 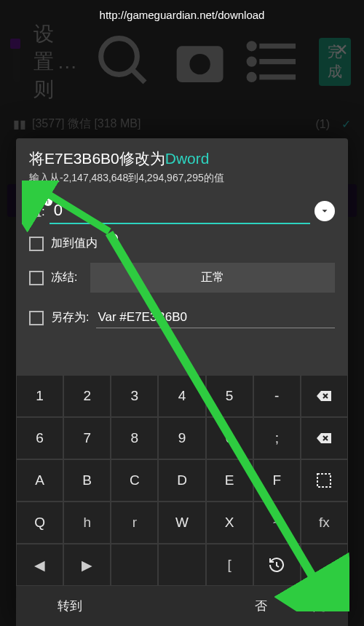 I want to click on type-dropdown, so click(x=325, y=211).